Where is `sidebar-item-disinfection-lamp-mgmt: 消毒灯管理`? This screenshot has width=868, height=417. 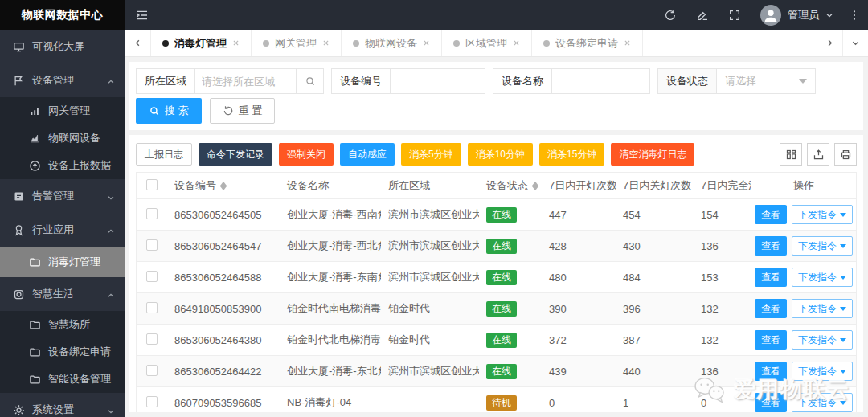
sidebar-item-disinfection-lamp-mgmt: 消毒灯管理 is located at coordinates (63, 262).